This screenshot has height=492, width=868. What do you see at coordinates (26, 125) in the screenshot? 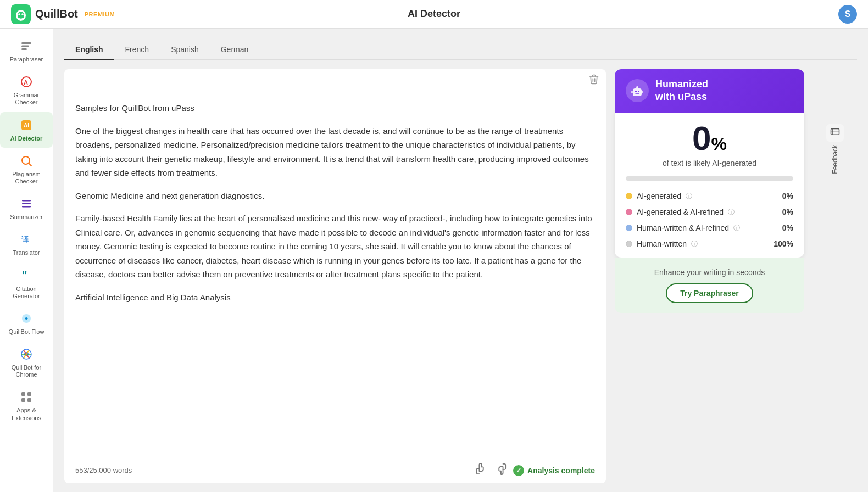
I see `svg-text: AI` at bounding box center [26, 125].